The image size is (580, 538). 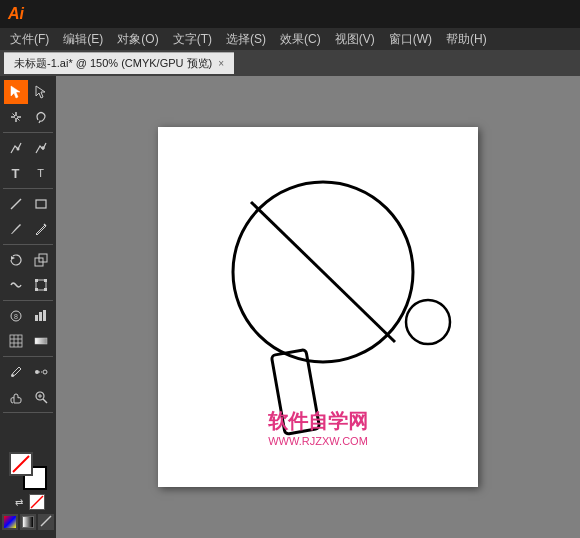 What do you see at coordinates (221, 64) in the screenshot?
I see `tab-close-button: ×` at bounding box center [221, 64].